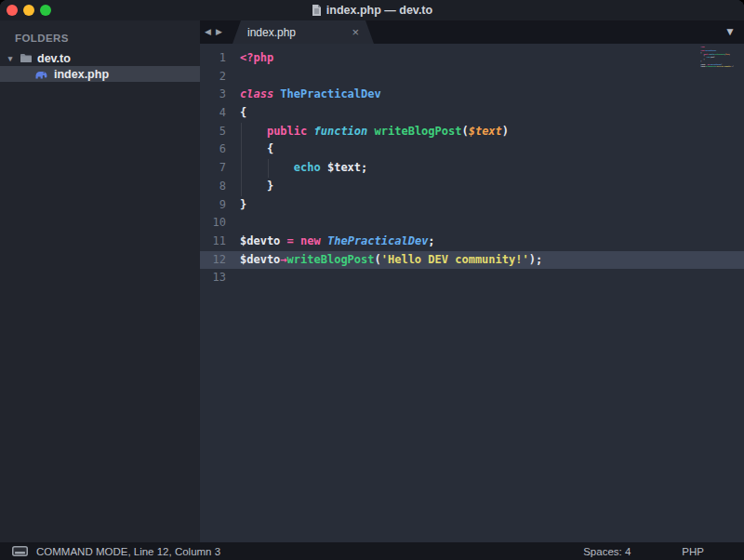  Describe the element at coordinates (730, 32) in the screenshot. I see `tab-overflow-icon: ▼` at that location.